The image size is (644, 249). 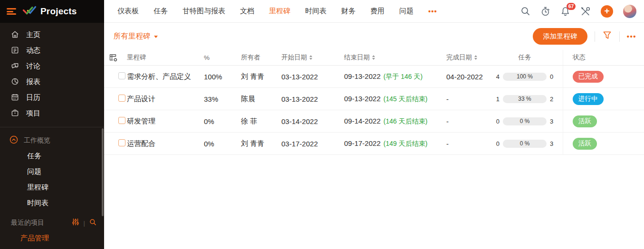 I want to click on tasks-cell: 4 100 % 0, so click(x=525, y=77).